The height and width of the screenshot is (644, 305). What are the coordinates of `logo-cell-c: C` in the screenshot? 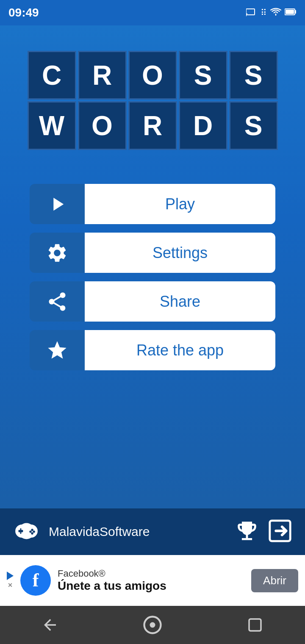 It's located at (52, 75).